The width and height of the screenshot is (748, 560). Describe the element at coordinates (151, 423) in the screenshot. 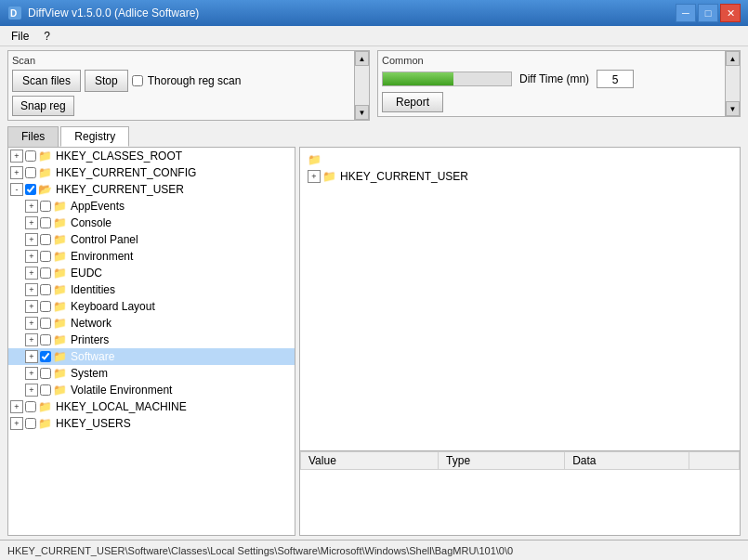

I see `tree-item-users: + 📁 HKEY_USERS` at that location.